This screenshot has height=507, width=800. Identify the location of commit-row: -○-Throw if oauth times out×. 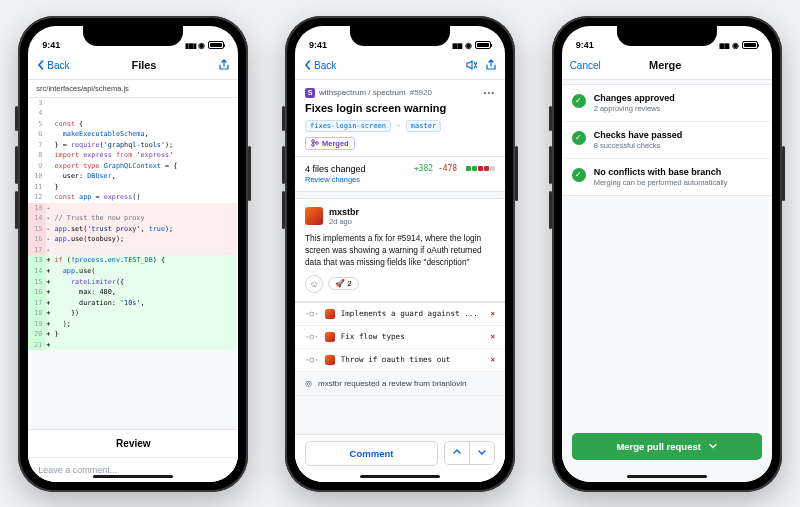
(400, 360).